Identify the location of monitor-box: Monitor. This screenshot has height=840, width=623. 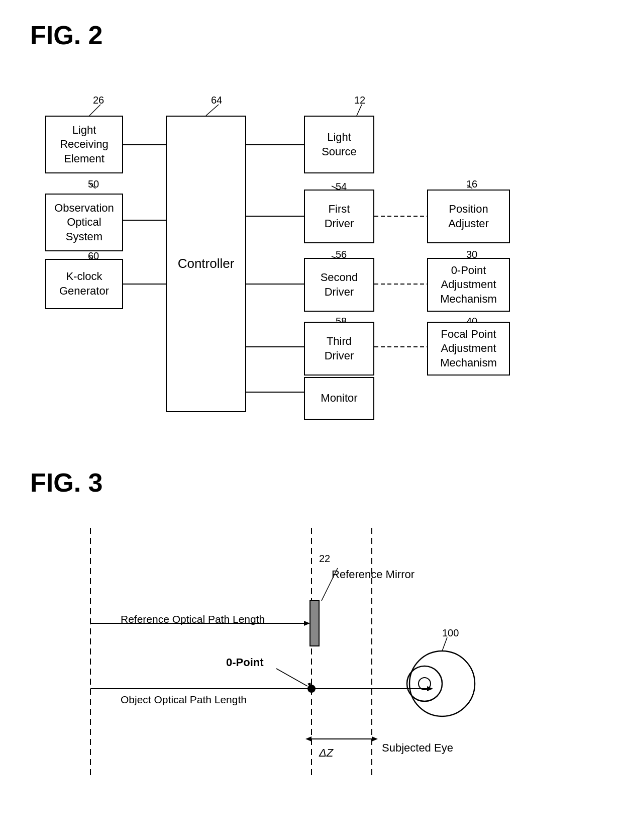
(339, 398).